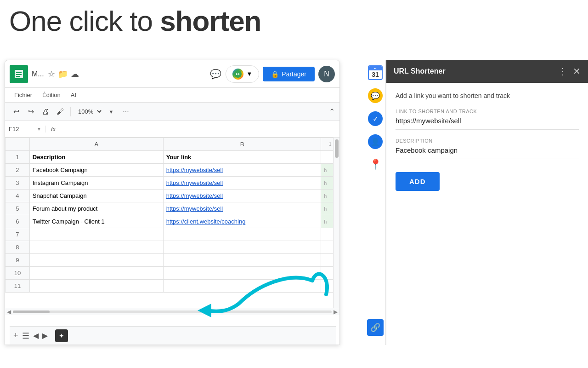  What do you see at coordinates (96, 183) in the screenshot?
I see `cell-description: Instagram Campaign` at bounding box center [96, 183].